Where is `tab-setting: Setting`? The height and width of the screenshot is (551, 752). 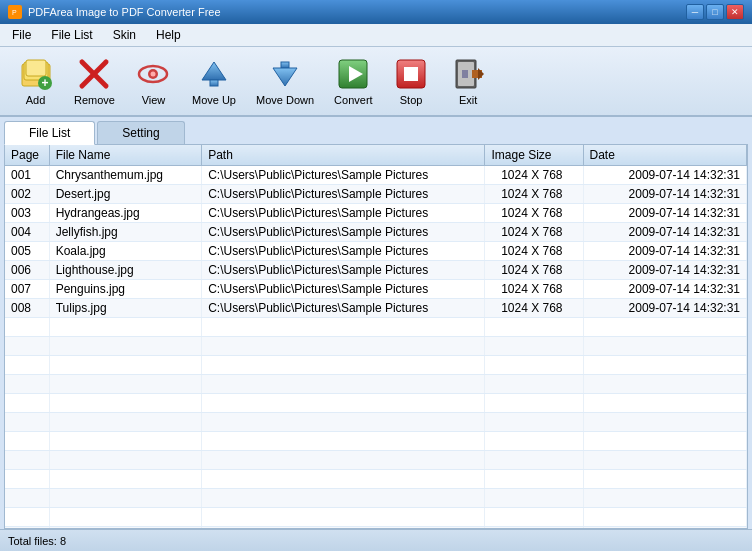 tab-setting: Setting is located at coordinates (140, 132).